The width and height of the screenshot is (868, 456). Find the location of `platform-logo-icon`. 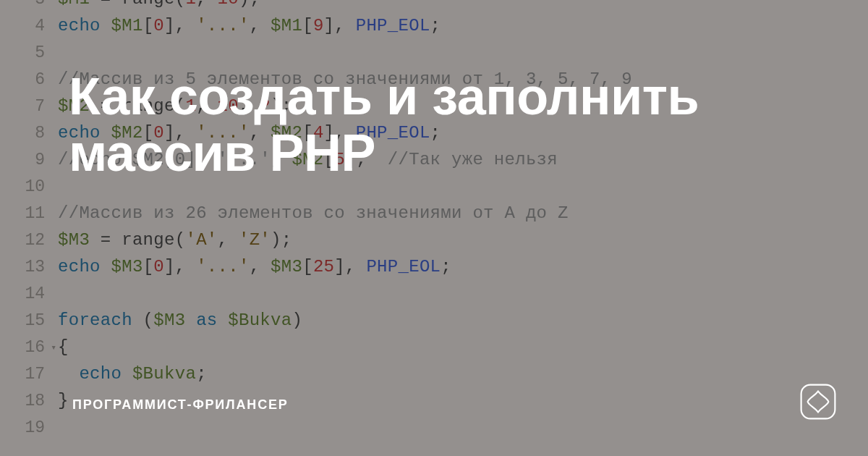

platform-logo-icon is located at coordinates (818, 402).